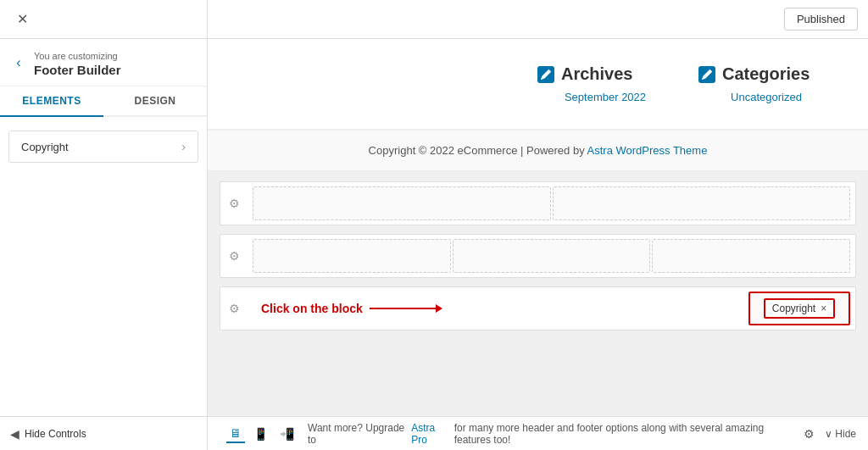 Image resolution: width=868 pixels, height=450 pixels. Describe the element at coordinates (648, 151) in the screenshot. I see `footer-copyright-link: Astra WordPress Theme` at that location.